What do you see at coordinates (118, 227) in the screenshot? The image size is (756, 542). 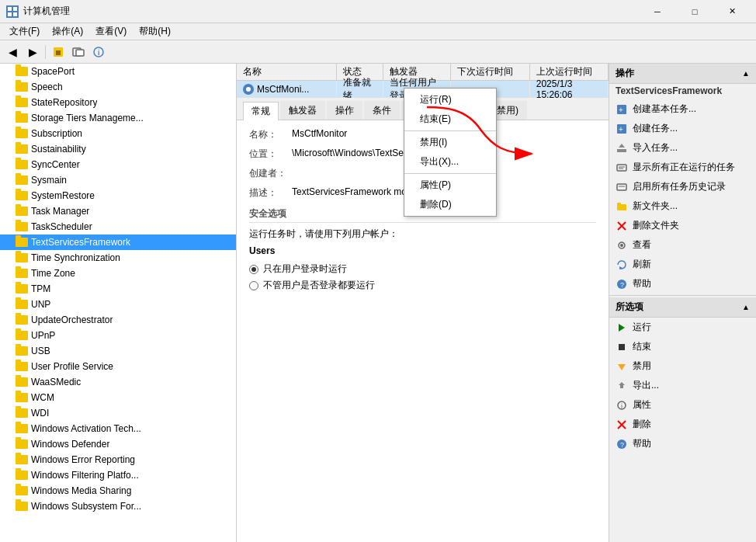 I see `sidebar-item-taskscheduler: TaskScheduler` at bounding box center [118, 227].